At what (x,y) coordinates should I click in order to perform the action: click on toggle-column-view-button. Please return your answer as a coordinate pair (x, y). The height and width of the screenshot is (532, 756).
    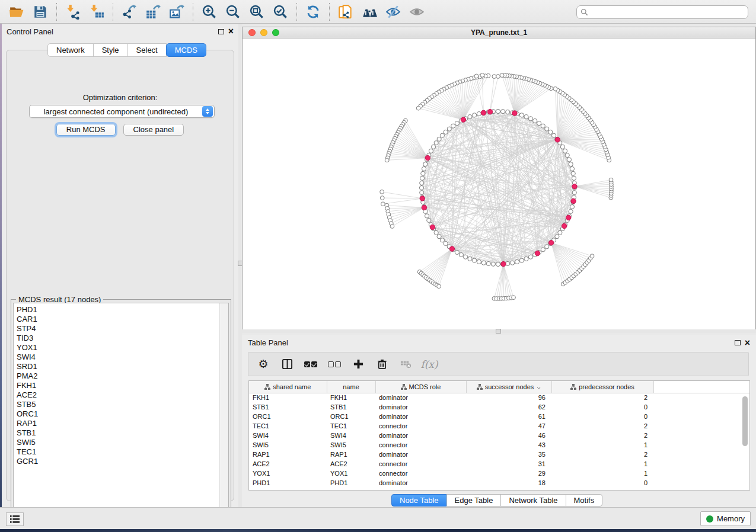
    Looking at the image, I should click on (287, 364).